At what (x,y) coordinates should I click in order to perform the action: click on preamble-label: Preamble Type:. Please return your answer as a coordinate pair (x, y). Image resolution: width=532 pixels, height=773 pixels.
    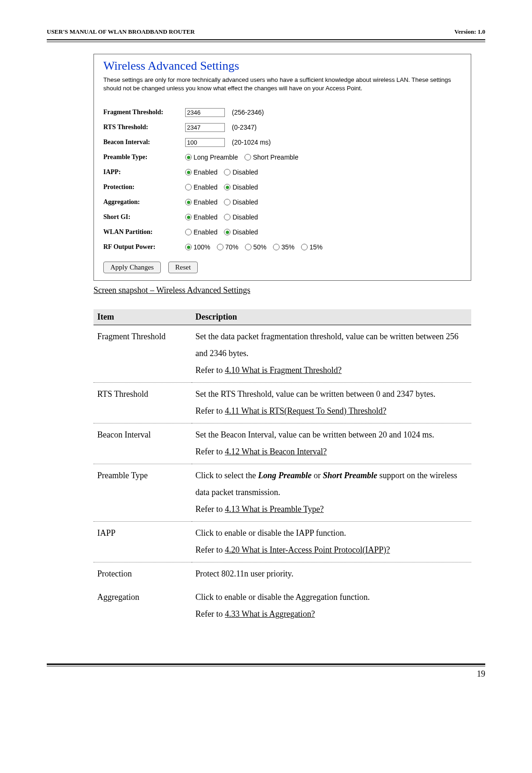
    Looking at the image, I should click on (144, 157).